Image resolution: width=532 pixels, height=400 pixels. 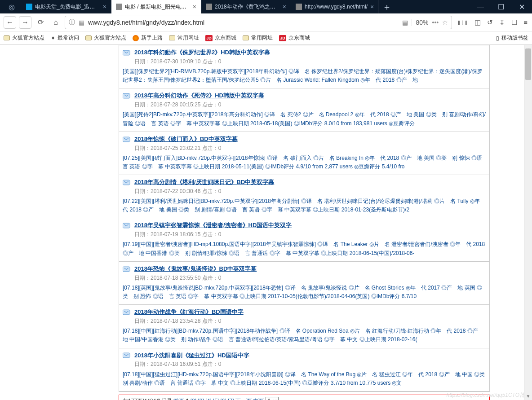 I want to click on movie-desc: [美国][侏罗纪世界2][HD-RMVB.720p.韩版中英双字][2018年科…, so click(x=304, y=76).